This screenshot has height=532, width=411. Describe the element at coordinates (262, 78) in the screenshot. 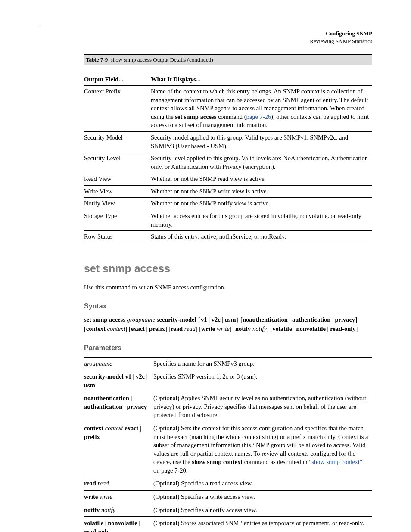

I see `col-header-desc: What It Displays...` at that location.